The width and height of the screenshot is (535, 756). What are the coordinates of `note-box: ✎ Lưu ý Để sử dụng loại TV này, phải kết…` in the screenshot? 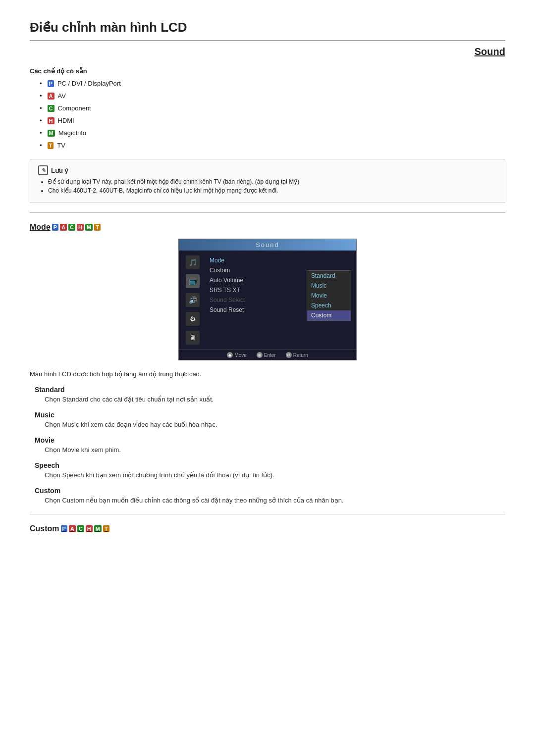 It's located at (268, 181).